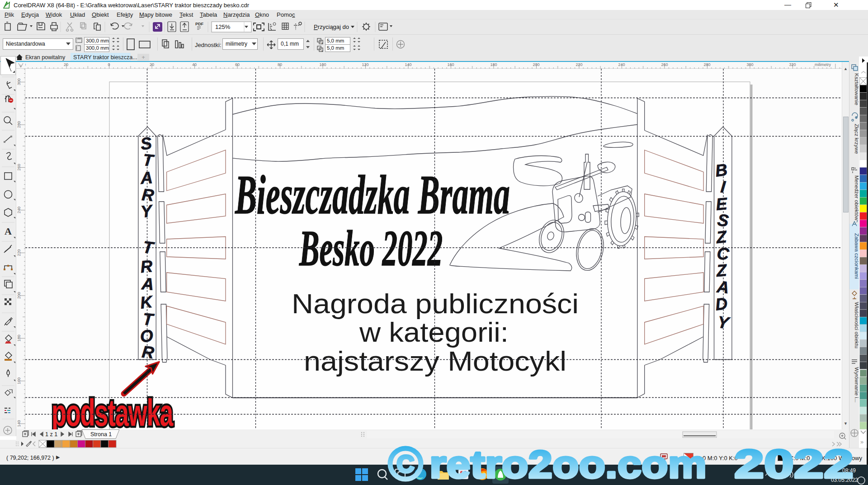  What do you see at coordinates (323, 65) in the screenshot?
I see `svg-text: 100` at bounding box center [323, 65].